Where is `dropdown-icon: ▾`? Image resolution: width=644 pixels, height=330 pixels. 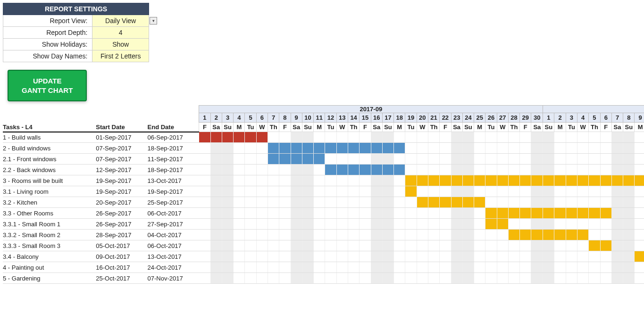
dropdown-icon: ▾ is located at coordinates (153, 21).